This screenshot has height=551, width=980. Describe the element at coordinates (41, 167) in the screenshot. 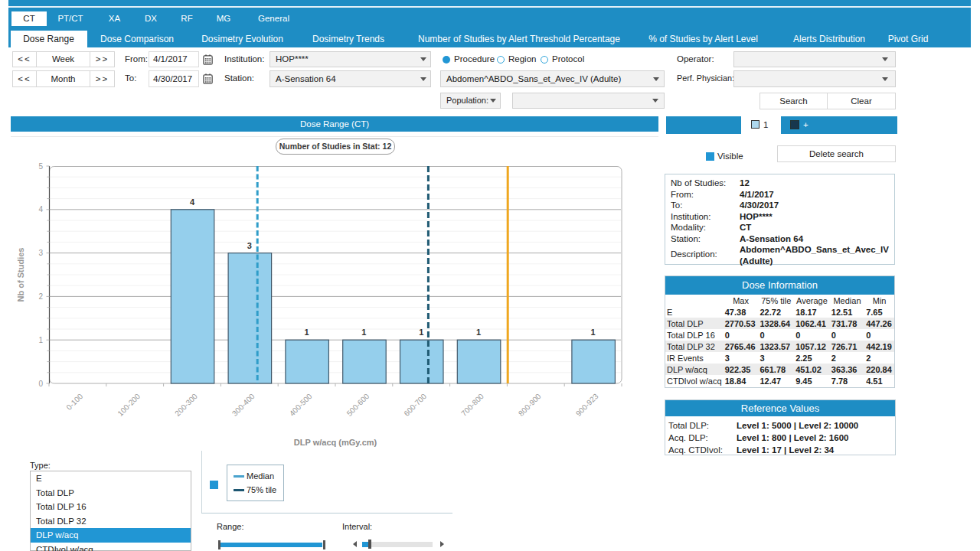

I see `svg-text: 5` at that location.